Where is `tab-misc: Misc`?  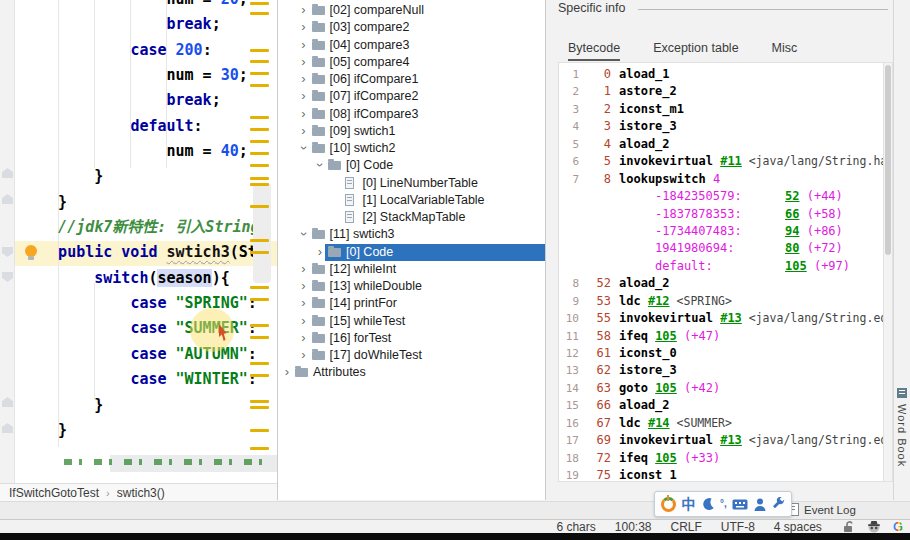 tab-misc: Misc is located at coordinates (785, 51).